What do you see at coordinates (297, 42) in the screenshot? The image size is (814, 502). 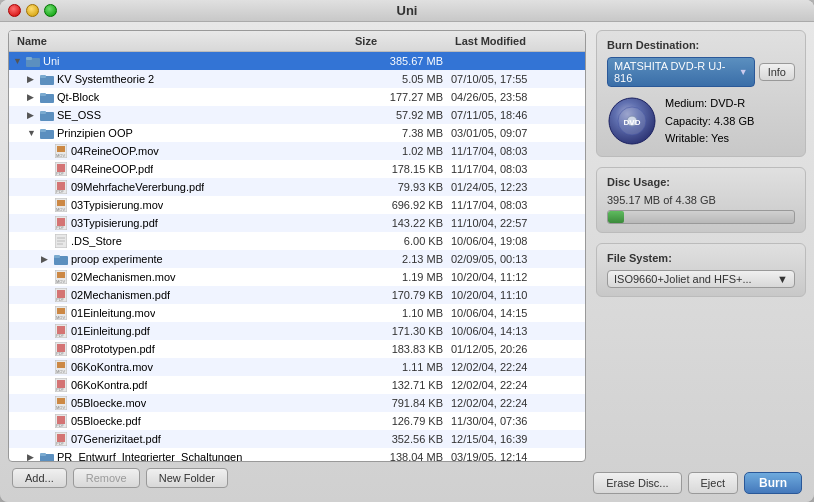 I see `file-list-header: Name Size Last Modified` at bounding box center [297, 42].